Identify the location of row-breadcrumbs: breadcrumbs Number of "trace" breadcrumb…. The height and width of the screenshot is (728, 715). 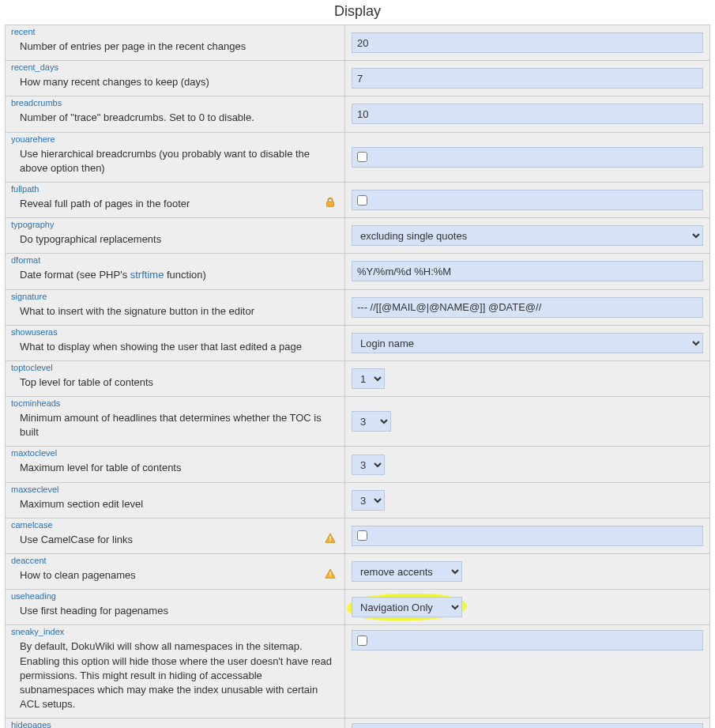
(357, 114).